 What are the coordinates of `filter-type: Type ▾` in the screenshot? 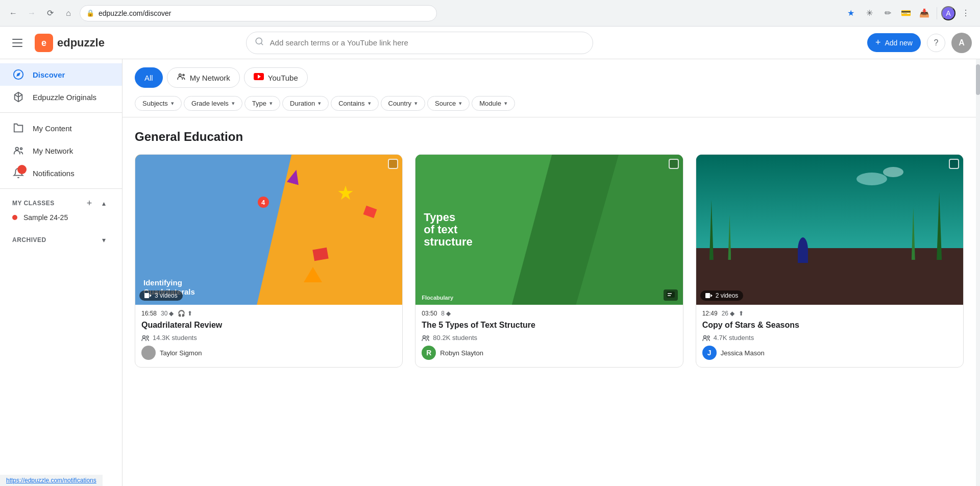 It's located at (262, 103).